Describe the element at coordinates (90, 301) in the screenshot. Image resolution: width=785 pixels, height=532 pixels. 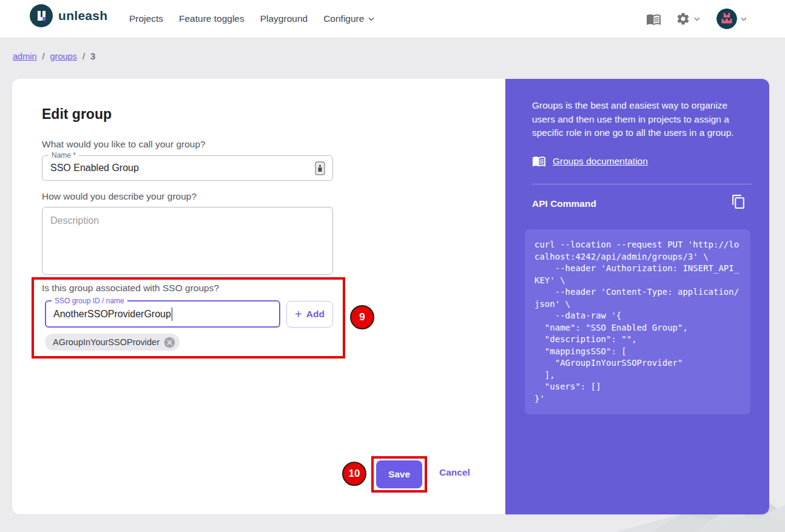
I see `sso-field-label: SSO group ID / name` at that location.